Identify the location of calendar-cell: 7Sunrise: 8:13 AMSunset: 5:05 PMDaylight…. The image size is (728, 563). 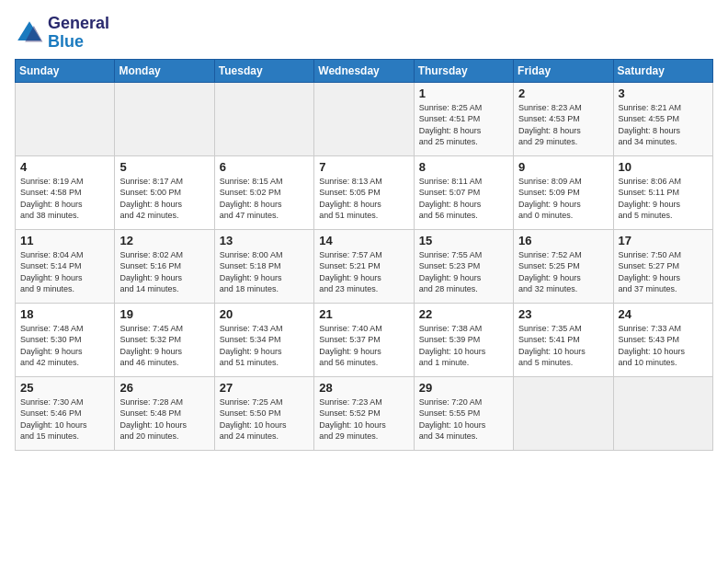
(364, 192).